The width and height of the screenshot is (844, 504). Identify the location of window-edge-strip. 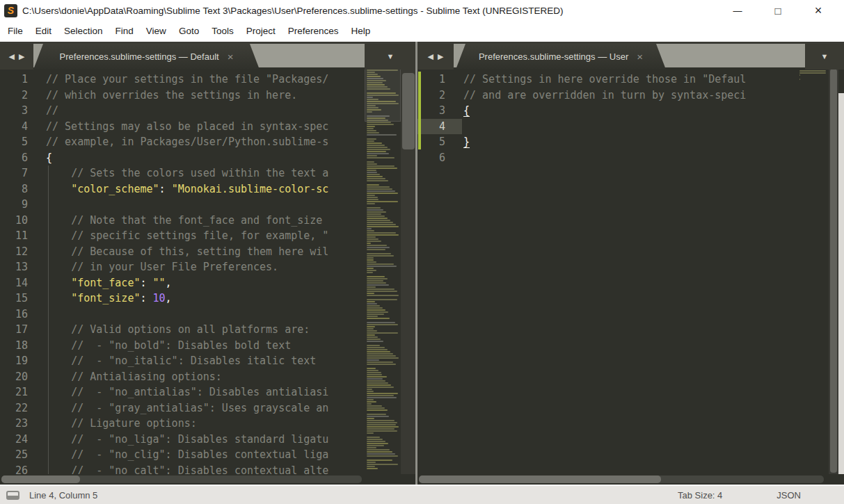
(841, 284).